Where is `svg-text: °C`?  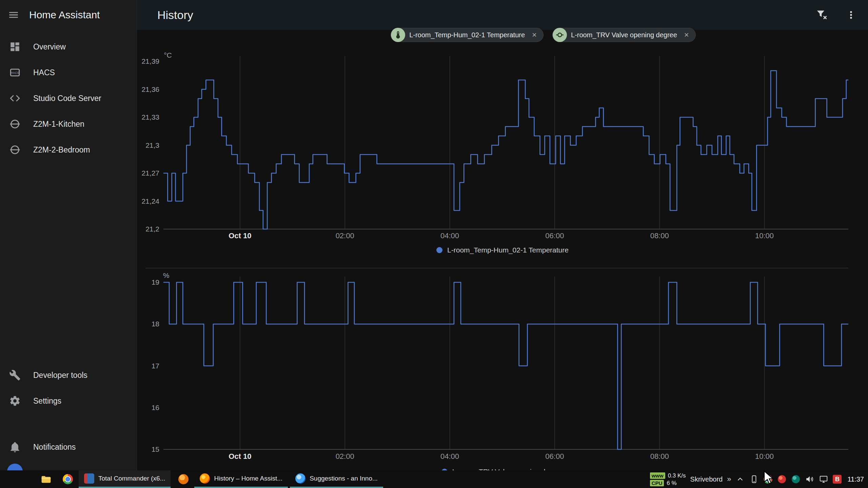
svg-text: °C is located at coordinates (168, 55).